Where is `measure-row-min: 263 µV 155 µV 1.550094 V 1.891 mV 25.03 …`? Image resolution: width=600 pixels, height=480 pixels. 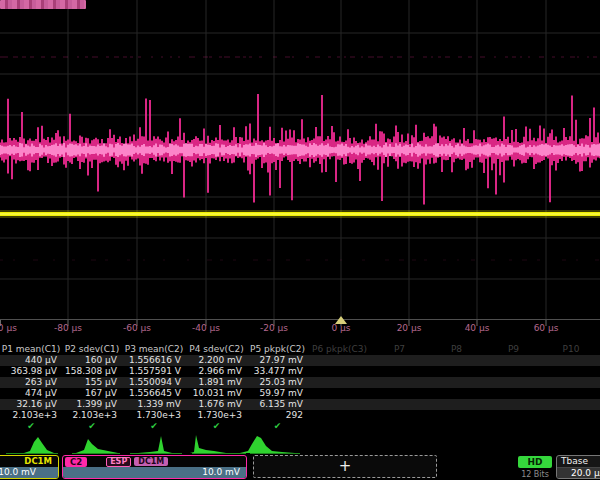 measure-row-min: 263 µV 155 µV 1.550094 V 1.891 mV 25.03 … is located at coordinates (300, 382).